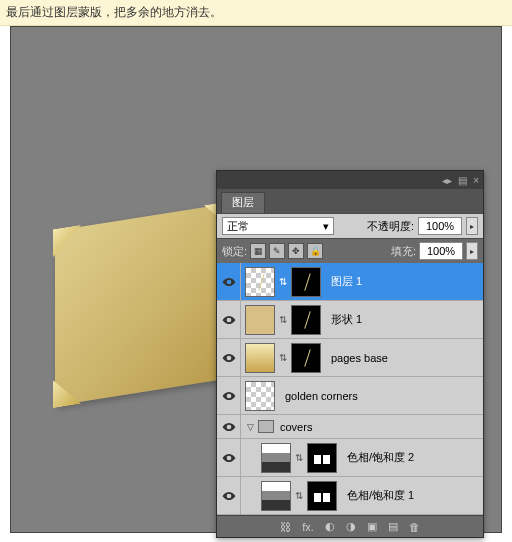 The width and height of the screenshot is (512, 542). Describe the element at coordinates (318, 396) in the screenshot. I see `layer-name: golden corners` at that location.